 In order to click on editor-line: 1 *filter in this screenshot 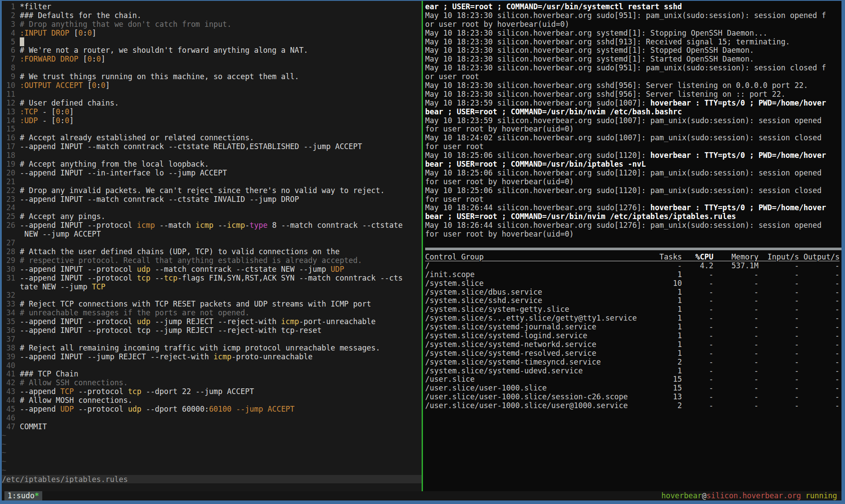, I will do `click(212, 7)`.